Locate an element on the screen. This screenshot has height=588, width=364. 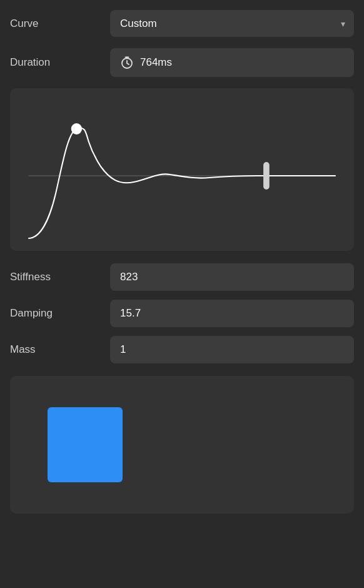
curve-select-wrapper: Custom Linear Ease In Ease Out Spring ▾ is located at coordinates (232, 24).